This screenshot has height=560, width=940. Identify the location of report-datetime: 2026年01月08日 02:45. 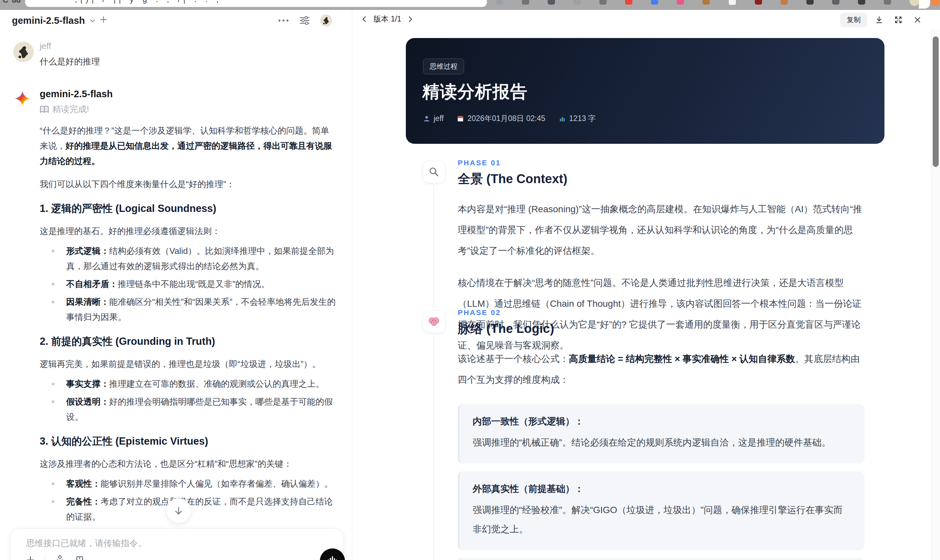
(501, 118).